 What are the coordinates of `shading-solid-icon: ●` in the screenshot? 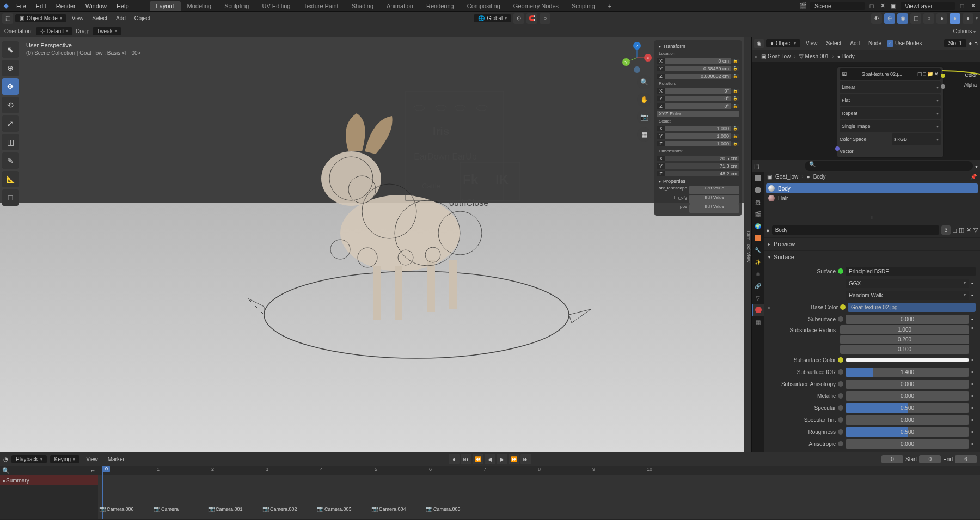 It's located at (942, 19).